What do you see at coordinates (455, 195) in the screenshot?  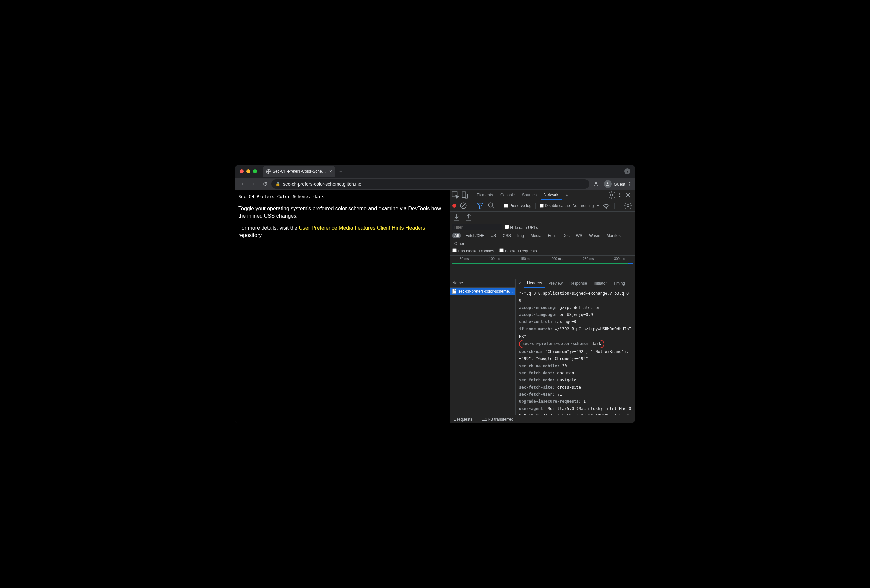 I see `inspect-element-icon` at bounding box center [455, 195].